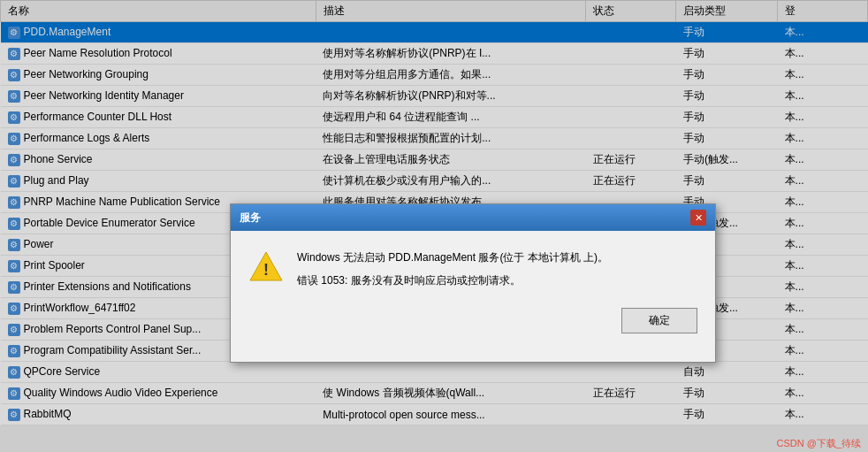  What do you see at coordinates (497, 269) in the screenshot?
I see `dialog-message: Windows 无法启动 PDD.ManageMent 服务(位于 本地计算机 …` at bounding box center [497, 269].